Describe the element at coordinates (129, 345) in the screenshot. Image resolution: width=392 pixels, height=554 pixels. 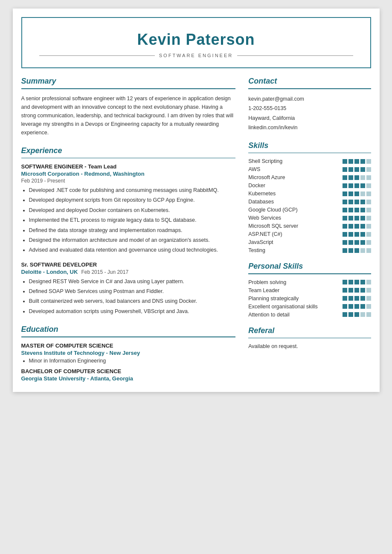
I see `edu-degree-1: MASTER OF COMPUTER SCIENCE` at that location.